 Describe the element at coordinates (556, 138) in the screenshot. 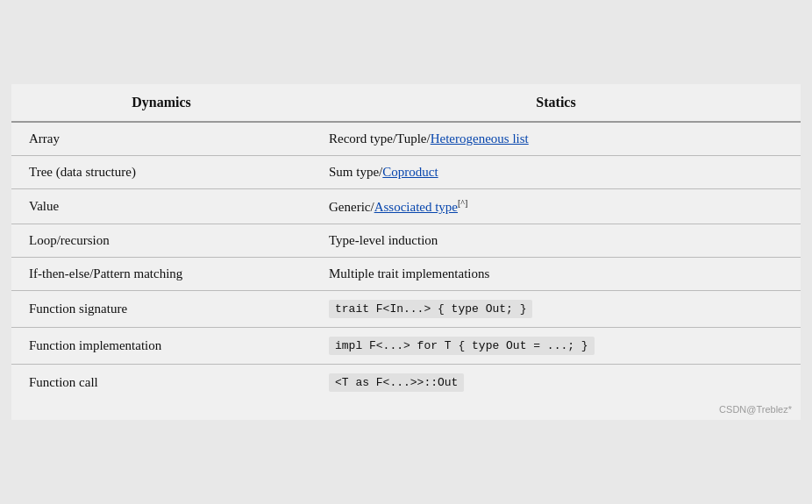

I see `statics-cell: Record type/Tuple/Heterogeneous list` at that location.